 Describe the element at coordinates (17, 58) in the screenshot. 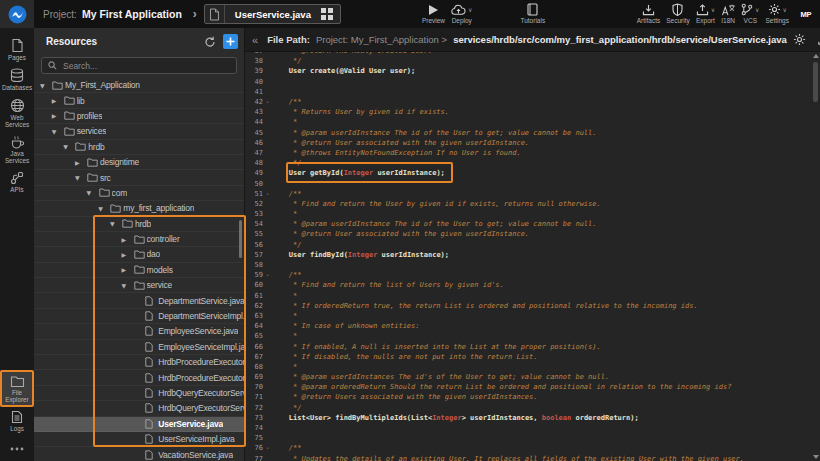

I see `rail-item-label: Pages` at that location.